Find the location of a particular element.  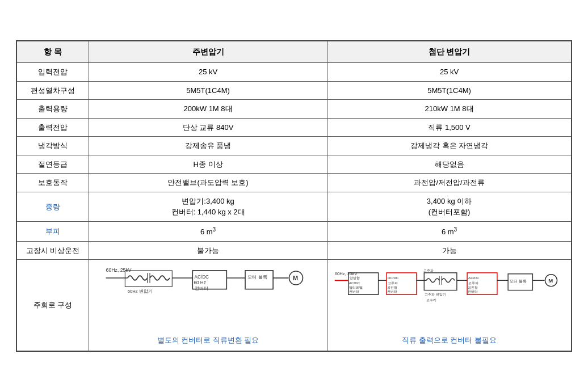

item-label: 편성열차구성 is located at coordinates (53, 91).